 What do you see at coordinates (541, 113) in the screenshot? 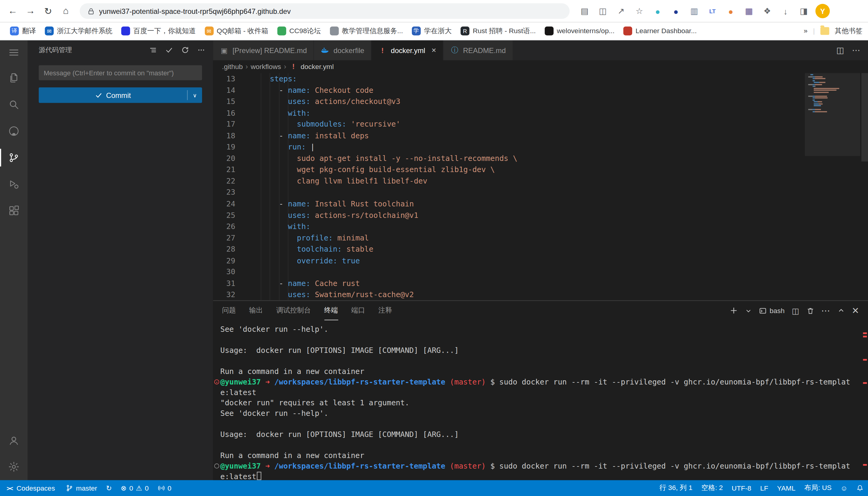
I see `code-line: 16 with:` at bounding box center [541, 113].